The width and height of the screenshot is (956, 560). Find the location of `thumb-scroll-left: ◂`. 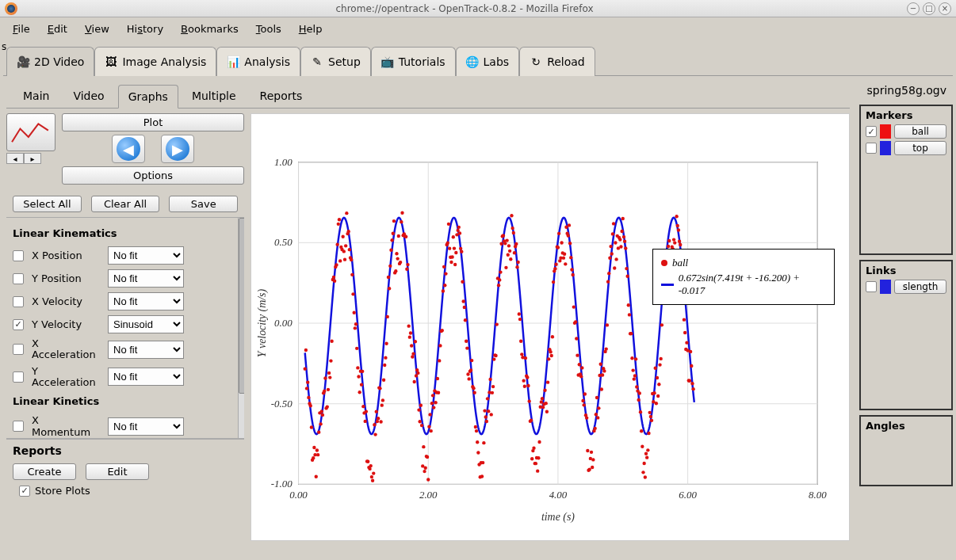

thumb-scroll-left: ◂ is located at coordinates (15, 158).